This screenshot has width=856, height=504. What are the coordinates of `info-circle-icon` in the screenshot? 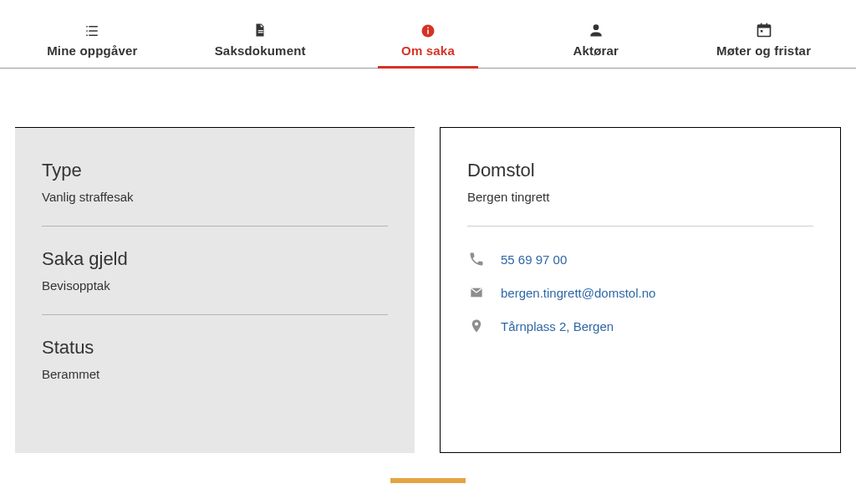 It's located at (428, 31).